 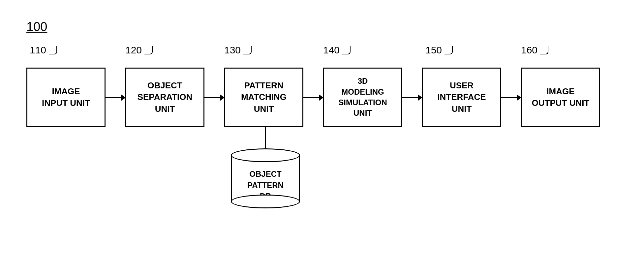 I want to click on db-section: OBJECTPATTERNDB, so click(x=265, y=168).